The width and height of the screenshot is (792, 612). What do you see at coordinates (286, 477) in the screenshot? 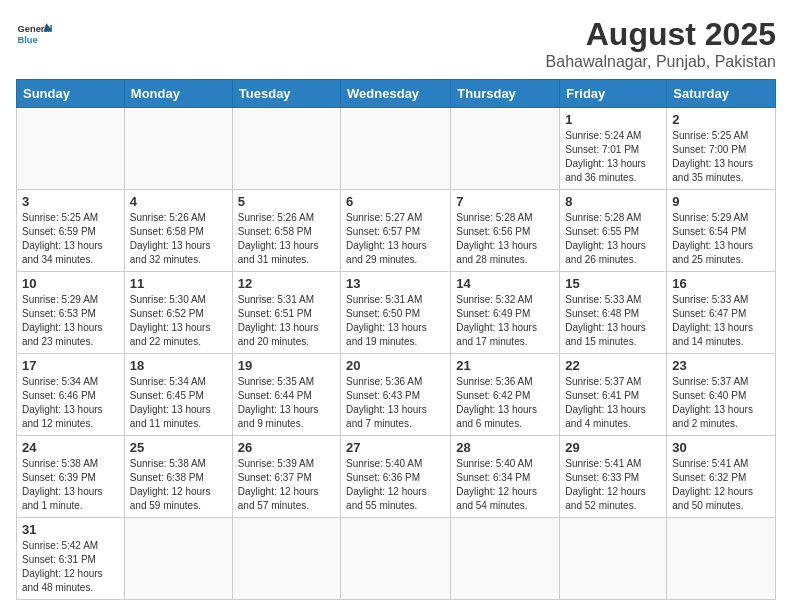
I see `calendar-cell: 26Sunrise: 5:39 AM Sunset: 6:37 PM Dayli…` at bounding box center [286, 477].